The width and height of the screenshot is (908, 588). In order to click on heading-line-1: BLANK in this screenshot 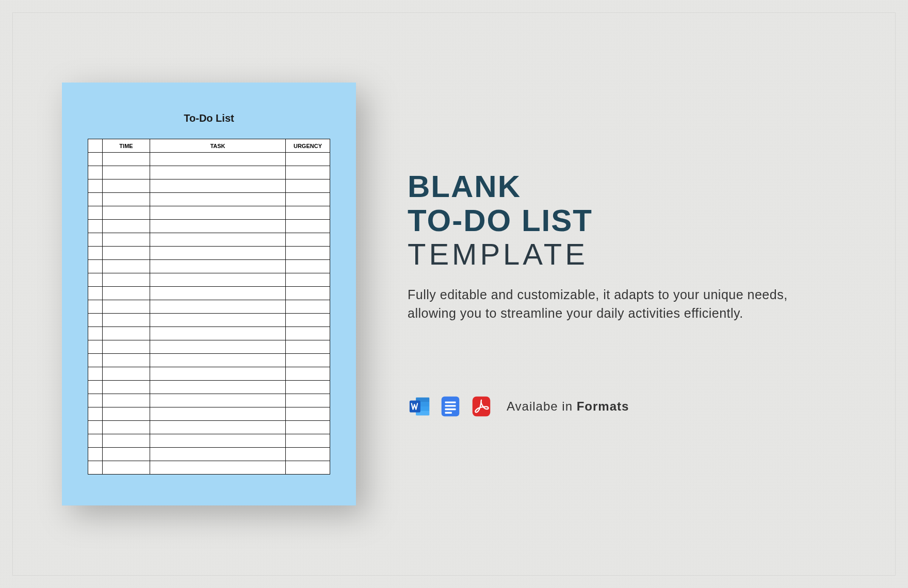, I will do `click(464, 187)`.